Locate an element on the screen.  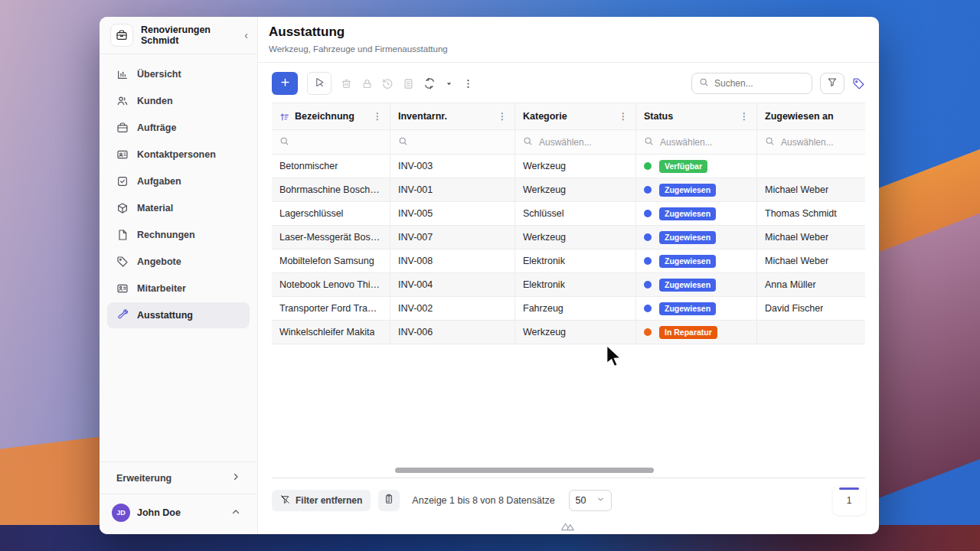
filter-button is located at coordinates (832, 83).